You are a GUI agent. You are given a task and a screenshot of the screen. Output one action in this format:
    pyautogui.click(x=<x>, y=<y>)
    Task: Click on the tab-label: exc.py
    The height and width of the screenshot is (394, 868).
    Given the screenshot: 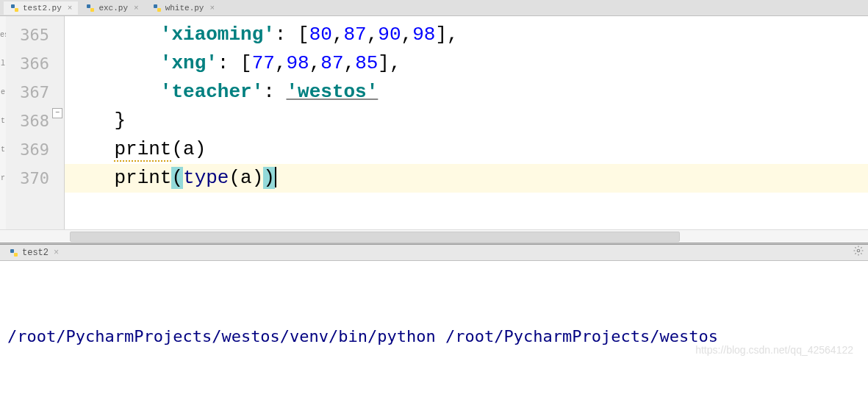 What is the action you would take?
    pyautogui.click(x=113, y=8)
    